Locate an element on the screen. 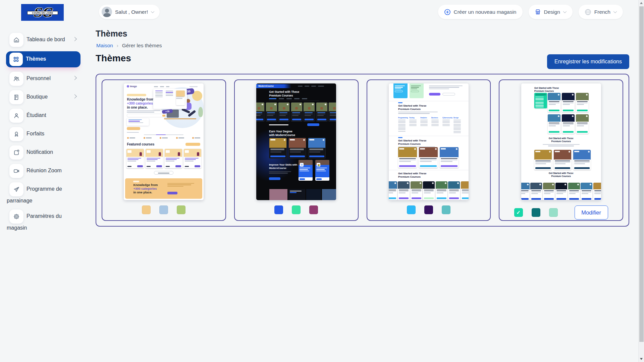  home-icon is located at coordinates (16, 40).